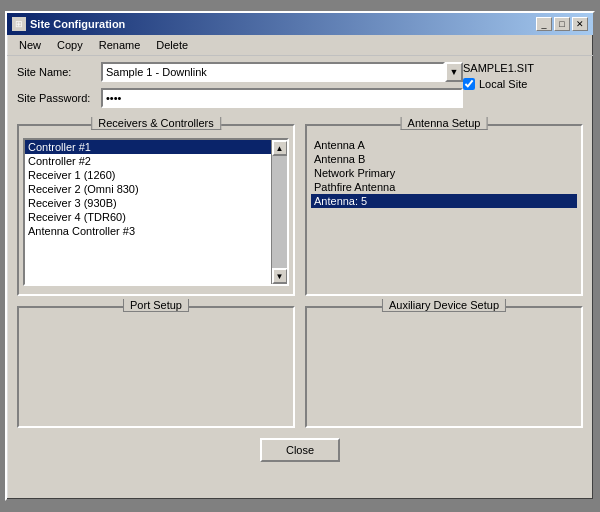 This screenshot has width=600, height=512. Describe the element at coordinates (444, 124) in the screenshot. I see `antenna-panel-title: Antenna Setup` at that location.